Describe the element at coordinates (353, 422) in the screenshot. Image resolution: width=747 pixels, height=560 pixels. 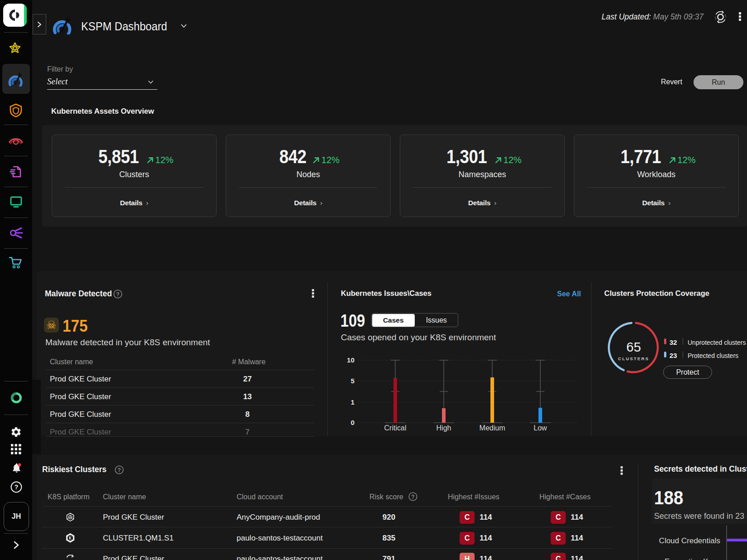
I see `svg-text: 0` at that location.